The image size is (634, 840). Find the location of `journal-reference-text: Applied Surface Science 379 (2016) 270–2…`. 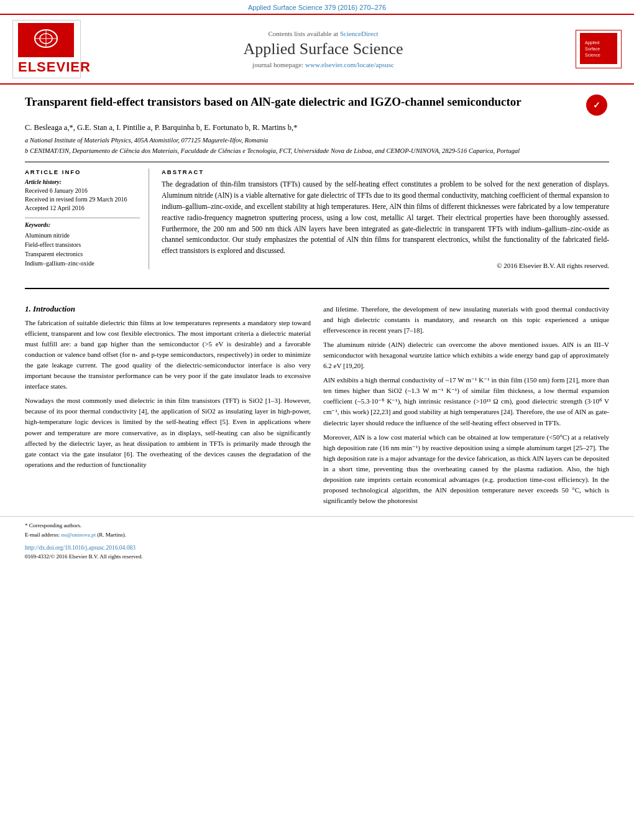

journal-reference-text: Applied Surface Science 379 (2016) 270–2… is located at coordinates (317, 7).